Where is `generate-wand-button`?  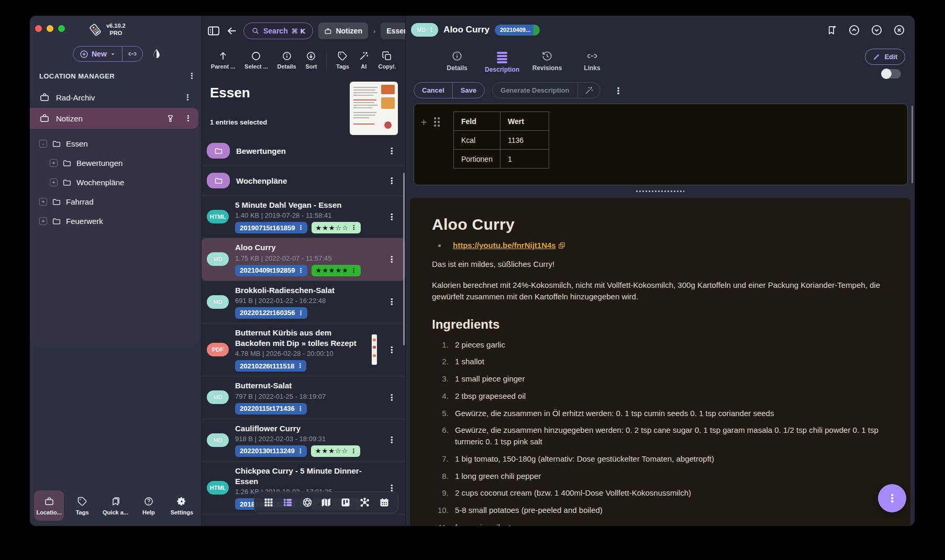 generate-wand-button is located at coordinates (589, 90).